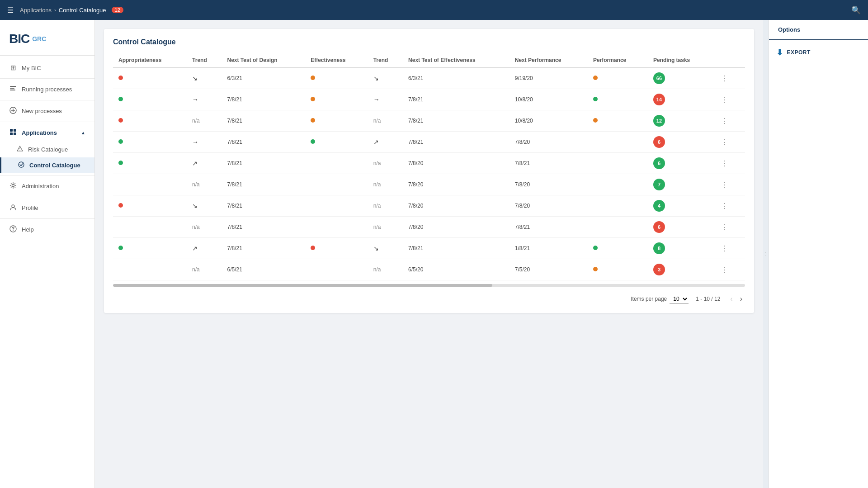 This screenshot has width=868, height=488. Describe the element at coordinates (264, 61) in the screenshot. I see `col-next-test-design: Next Test of Design` at that location.